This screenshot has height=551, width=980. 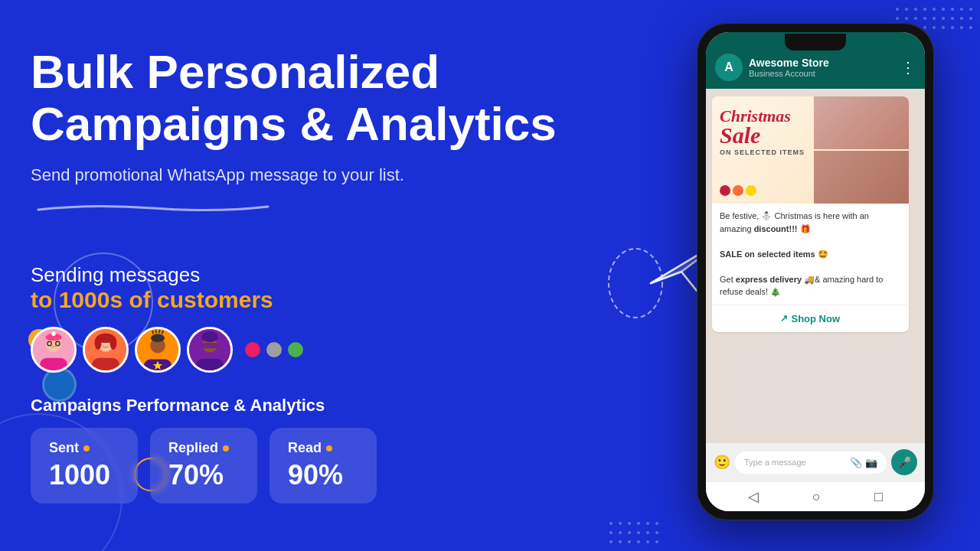 I want to click on wa-chat: Christmas Sale ON SELECTED ITEMS, so click(x=815, y=266).